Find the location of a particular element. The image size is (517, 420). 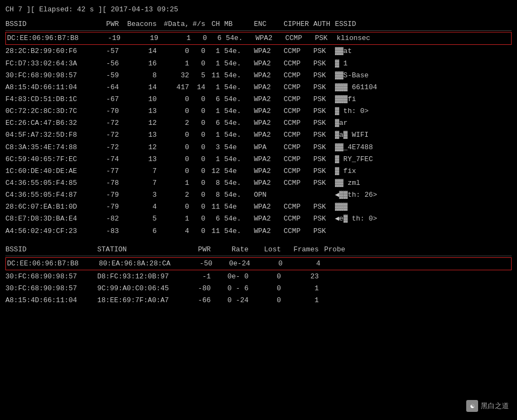

ap-table-row: 28:2C:B2:99:60:F6 -57 14 0 0 1 54e. WPA2… is located at coordinates (258, 51).